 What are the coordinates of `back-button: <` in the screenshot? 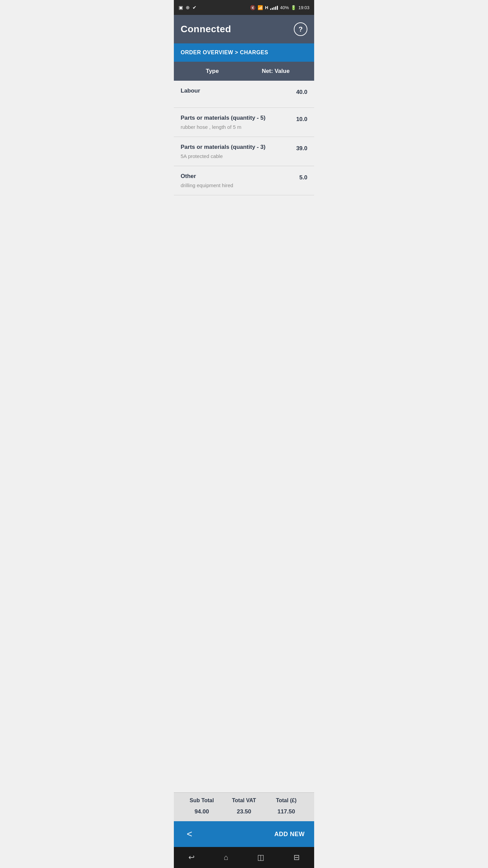 It's located at (189, 834).